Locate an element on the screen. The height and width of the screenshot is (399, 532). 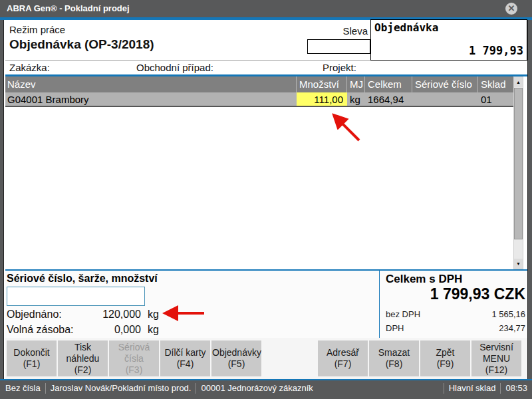
discount-input is located at coordinates (339, 47).